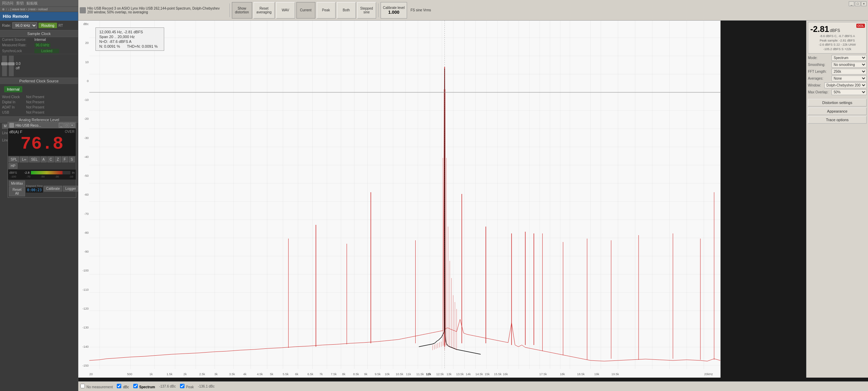 The width and height of the screenshot is (868, 391). Describe the element at coordinates (39, 51) in the screenshot. I see `synchrolock-row: SynchroLock Locked` at that location.